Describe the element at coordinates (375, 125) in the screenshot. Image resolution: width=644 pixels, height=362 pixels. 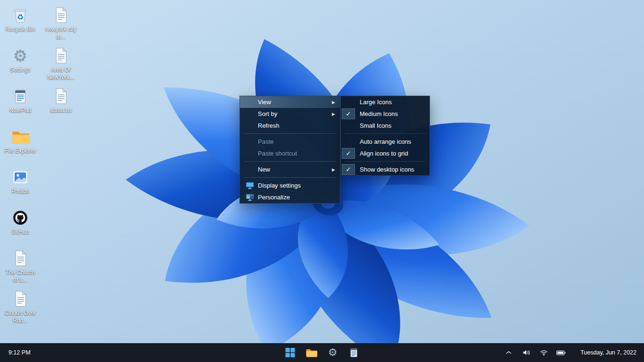
I see `submenu-item-label: Small Icons` at that location.